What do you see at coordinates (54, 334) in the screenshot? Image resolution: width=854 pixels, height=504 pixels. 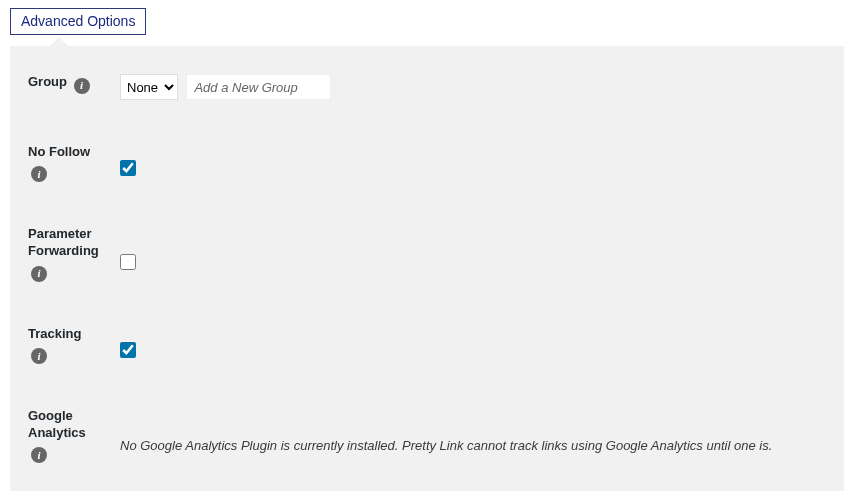 I see `tracking-label: Tracking` at bounding box center [54, 334].